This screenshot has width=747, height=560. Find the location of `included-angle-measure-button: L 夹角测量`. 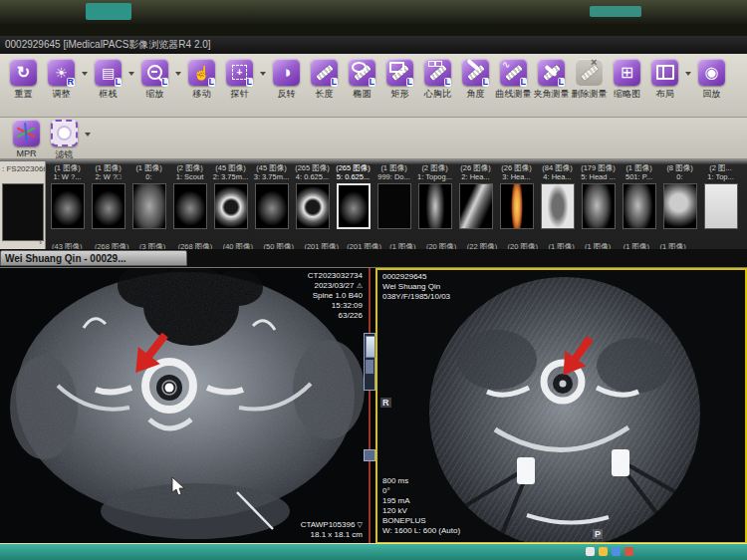

included-angle-measure-button: L 夹角测量 is located at coordinates (552, 80).